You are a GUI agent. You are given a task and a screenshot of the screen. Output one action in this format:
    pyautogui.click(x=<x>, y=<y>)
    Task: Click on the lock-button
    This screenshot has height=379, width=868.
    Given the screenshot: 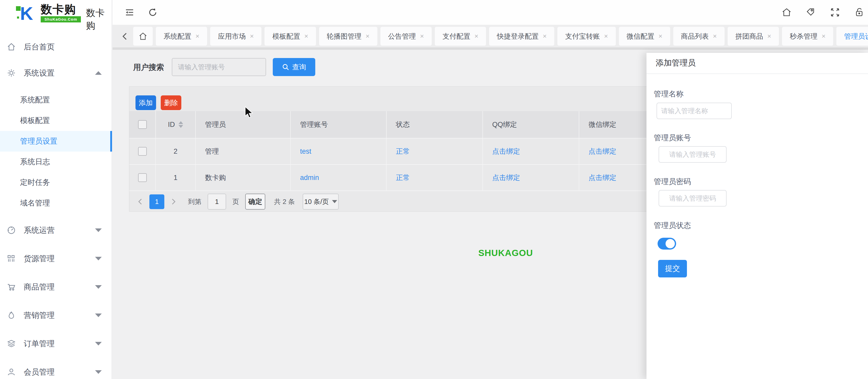 What is the action you would take?
    pyautogui.click(x=859, y=12)
    